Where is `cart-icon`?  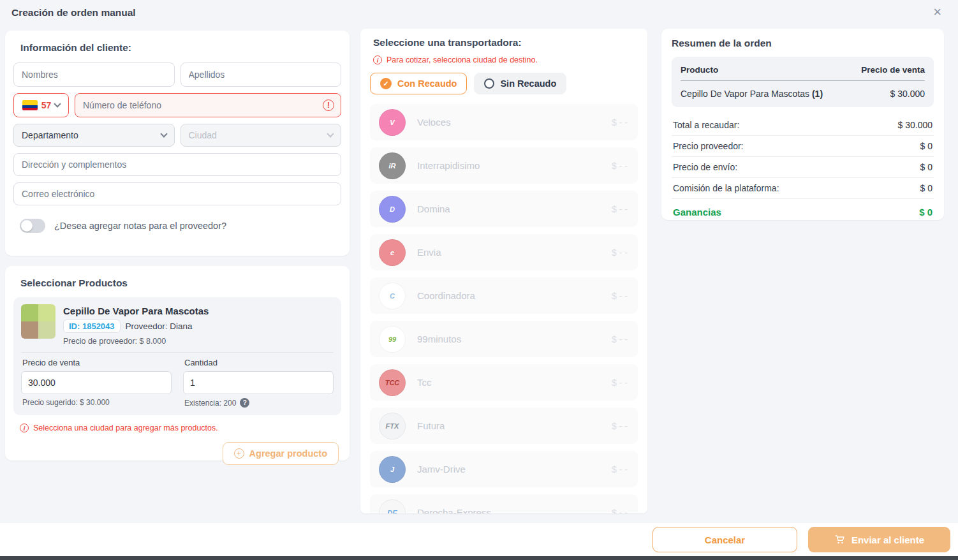
cart-icon is located at coordinates (840, 540).